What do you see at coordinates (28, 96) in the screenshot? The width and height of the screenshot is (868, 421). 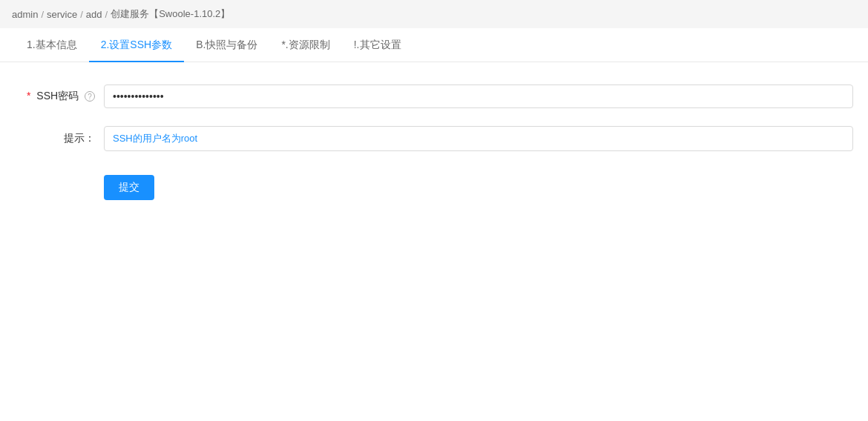 I see `required-star: *` at bounding box center [28, 96].